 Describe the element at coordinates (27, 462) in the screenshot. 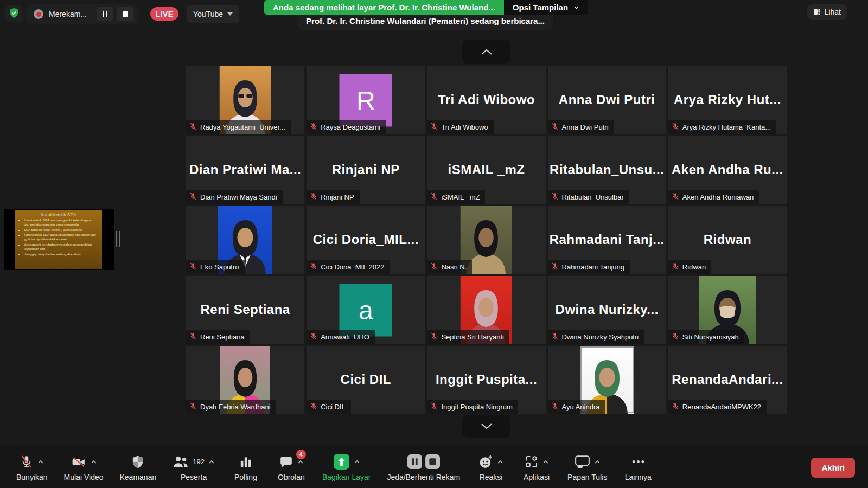

I see `mic-muted-icon` at that location.